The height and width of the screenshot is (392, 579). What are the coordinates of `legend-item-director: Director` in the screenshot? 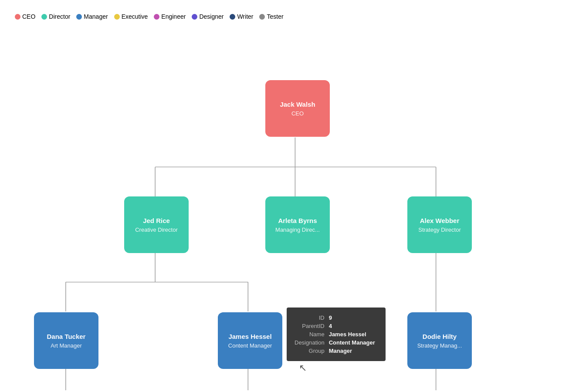 It's located at (56, 17).